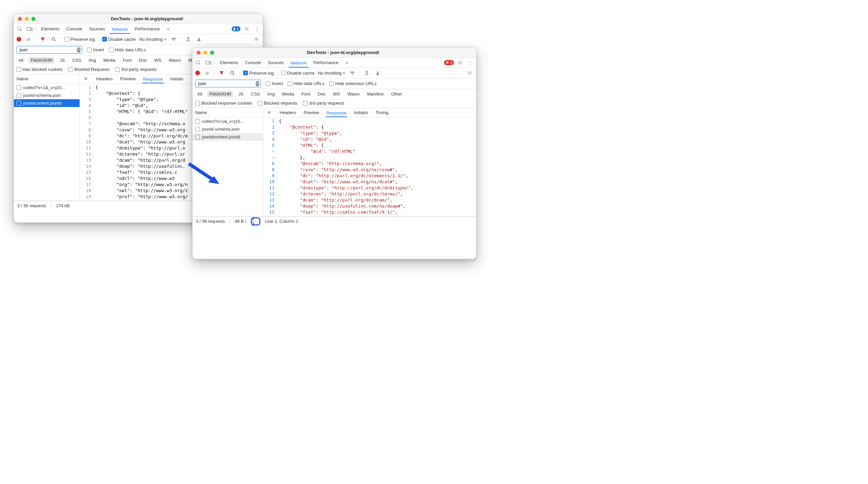 Image resolution: width=868 pixels, height=484 pixels. What do you see at coordinates (269, 113) in the screenshot?
I see `close-detail-icon: ✕` at bounding box center [269, 113].